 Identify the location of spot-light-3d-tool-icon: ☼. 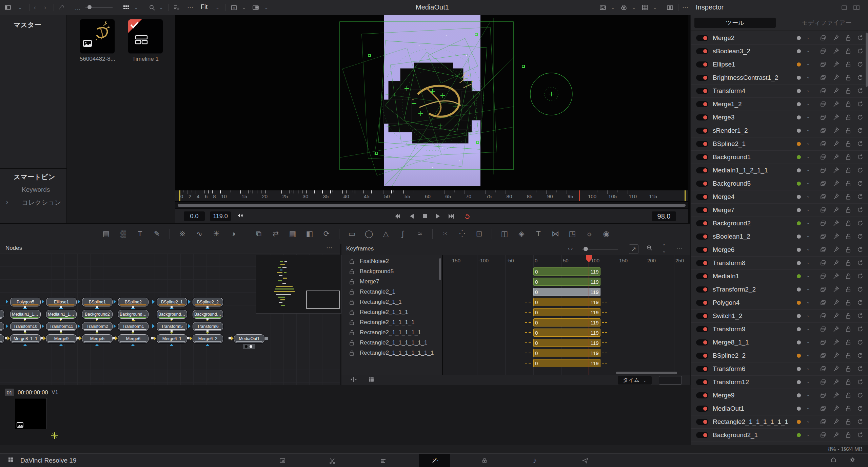
(589, 234).